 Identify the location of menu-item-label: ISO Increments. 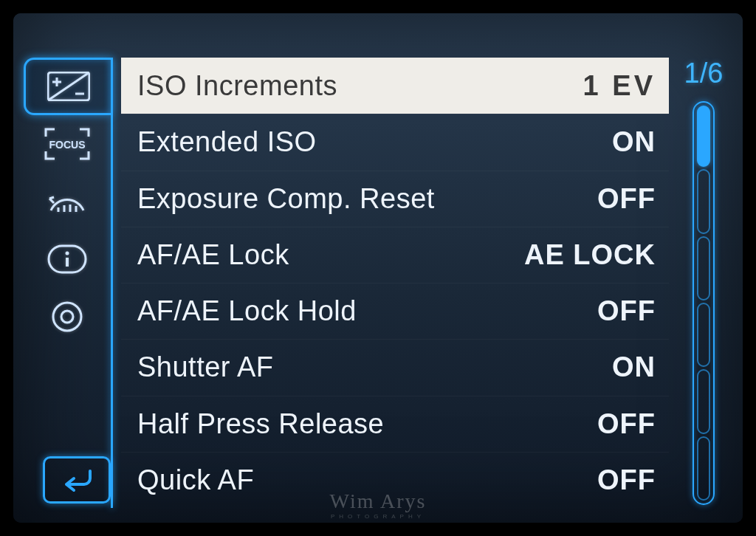
(238, 86).